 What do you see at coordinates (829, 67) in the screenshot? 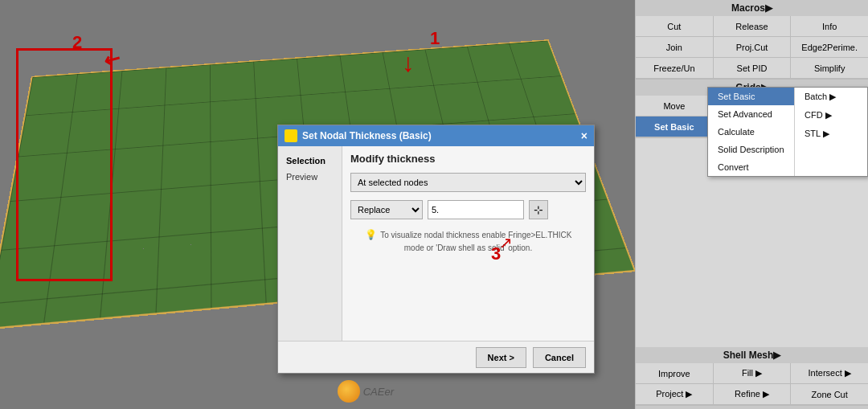
I see `macros-simplify: Simplify` at bounding box center [829, 67].